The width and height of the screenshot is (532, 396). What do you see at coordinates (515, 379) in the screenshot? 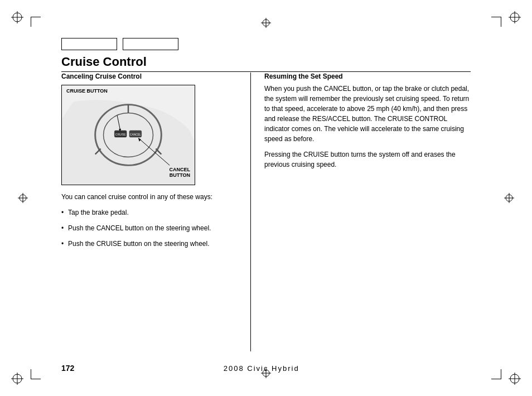
I see `reg-mark-br` at bounding box center [515, 379].